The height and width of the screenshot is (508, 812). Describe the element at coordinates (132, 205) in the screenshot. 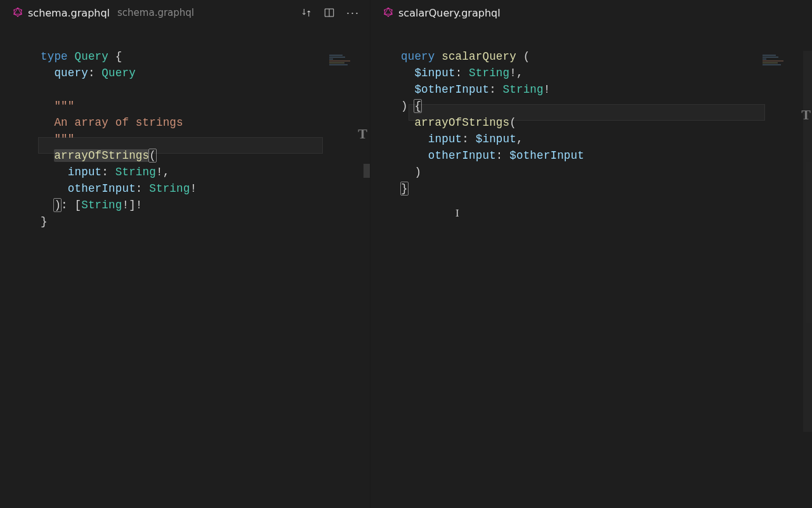

I see `token: ]` at that location.